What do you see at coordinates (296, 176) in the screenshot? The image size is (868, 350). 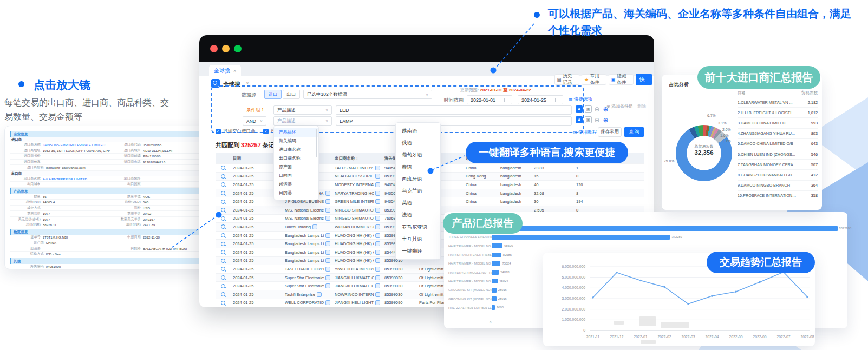 I see `field-dropdown-item: 目的国` at bounding box center [296, 176].